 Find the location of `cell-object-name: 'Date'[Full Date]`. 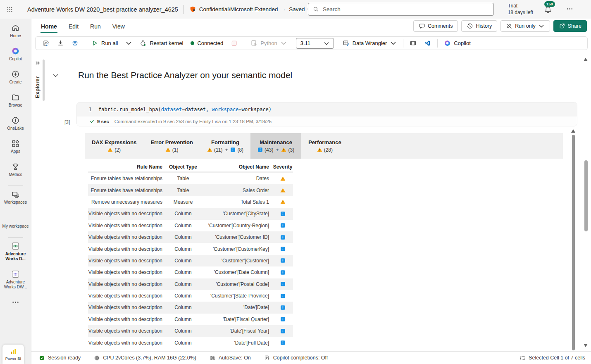

cell-object-name: 'Date'[Full Date] is located at coordinates (237, 343).